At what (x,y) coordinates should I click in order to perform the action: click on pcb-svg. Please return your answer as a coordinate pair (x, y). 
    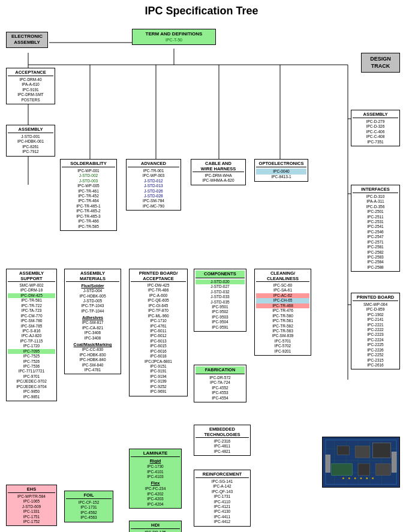
    Looking at the image, I should click on (361, 462).